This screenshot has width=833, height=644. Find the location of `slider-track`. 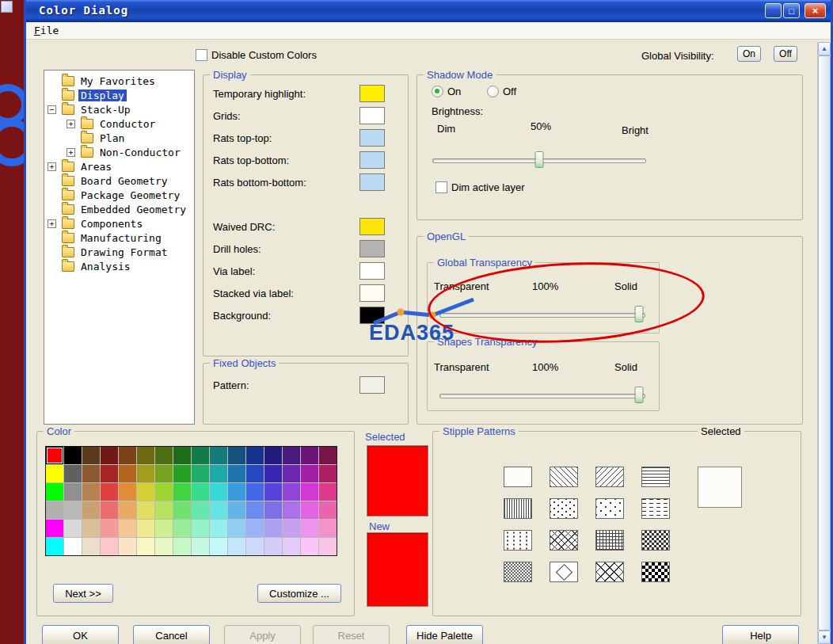

slider-track is located at coordinates (542, 396).